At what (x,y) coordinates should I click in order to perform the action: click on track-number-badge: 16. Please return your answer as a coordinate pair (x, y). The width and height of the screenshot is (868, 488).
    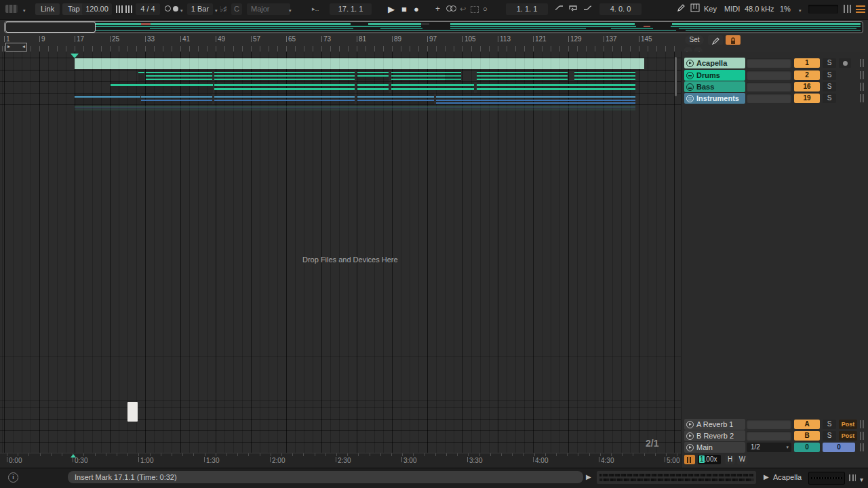
    Looking at the image, I should click on (807, 87).